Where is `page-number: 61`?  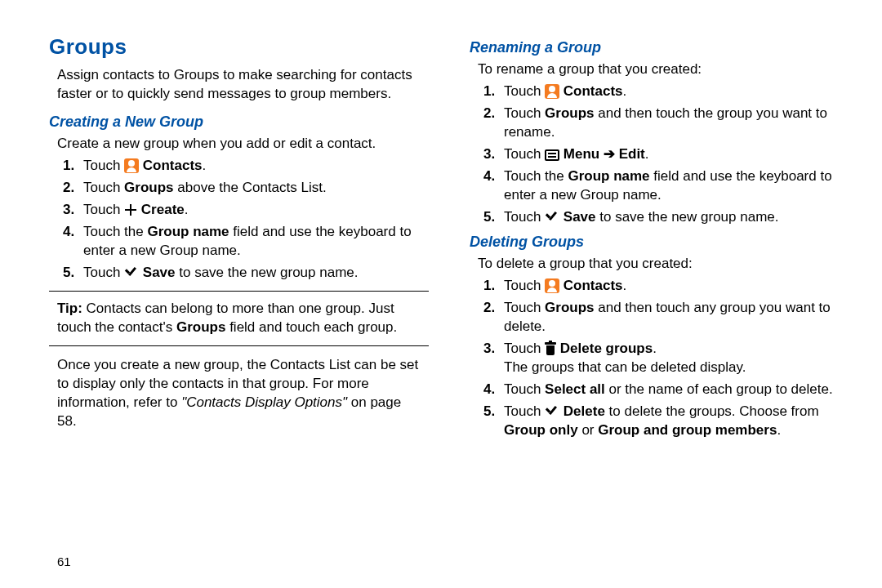
page-number: 61 is located at coordinates (64, 562).